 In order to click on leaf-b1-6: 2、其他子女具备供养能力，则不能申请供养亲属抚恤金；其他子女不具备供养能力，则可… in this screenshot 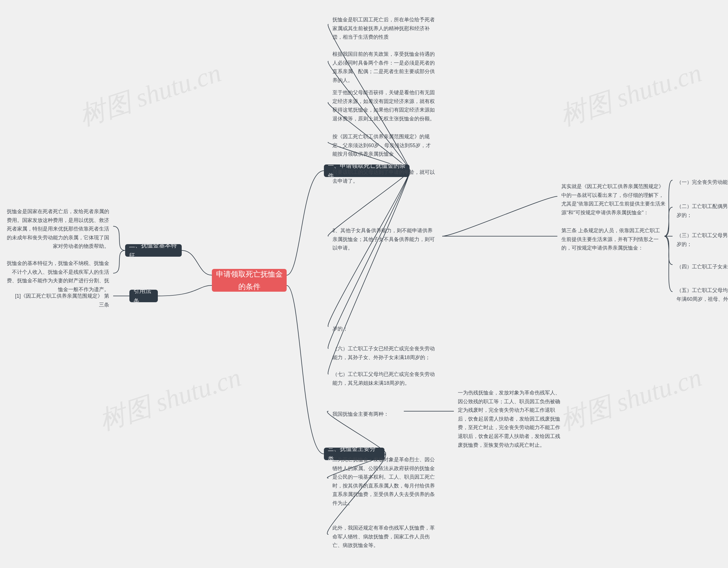, I will do `click(384, 239)`.